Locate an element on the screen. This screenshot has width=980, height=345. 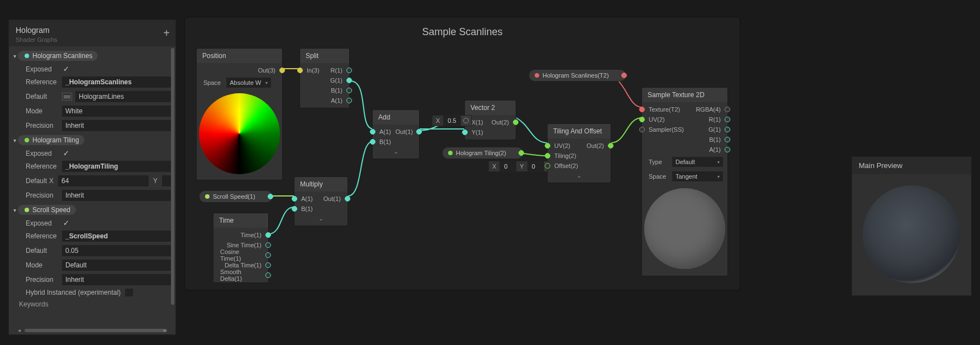
node-time: Time Time(1) Sine Time(1) Cosine Time(1)… is located at coordinates (241, 248).